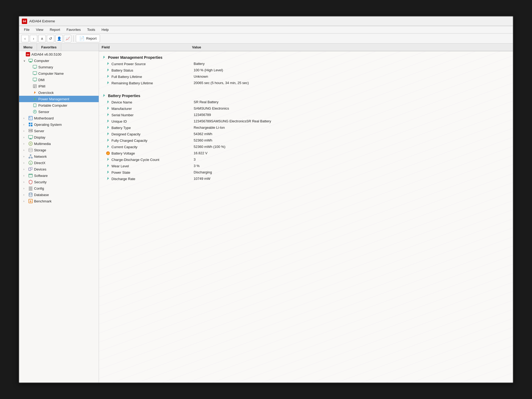 This screenshot has height=399, width=532. What do you see at coordinates (306, 128) in the screenshot?
I see `row-battery-type: Battery Type Rechargeable Li-Ion` at bounding box center [306, 128].